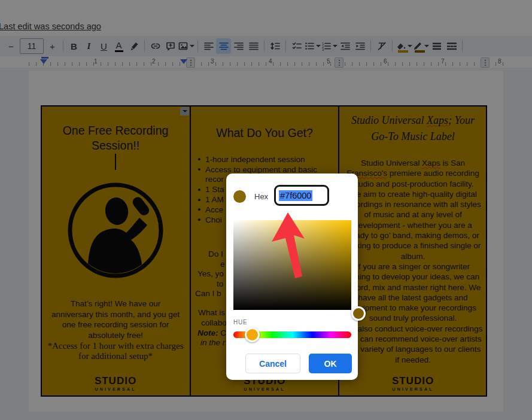  What do you see at coordinates (296, 196) in the screenshot?
I see `hex-value-selected: #7f6000` at bounding box center [296, 196].